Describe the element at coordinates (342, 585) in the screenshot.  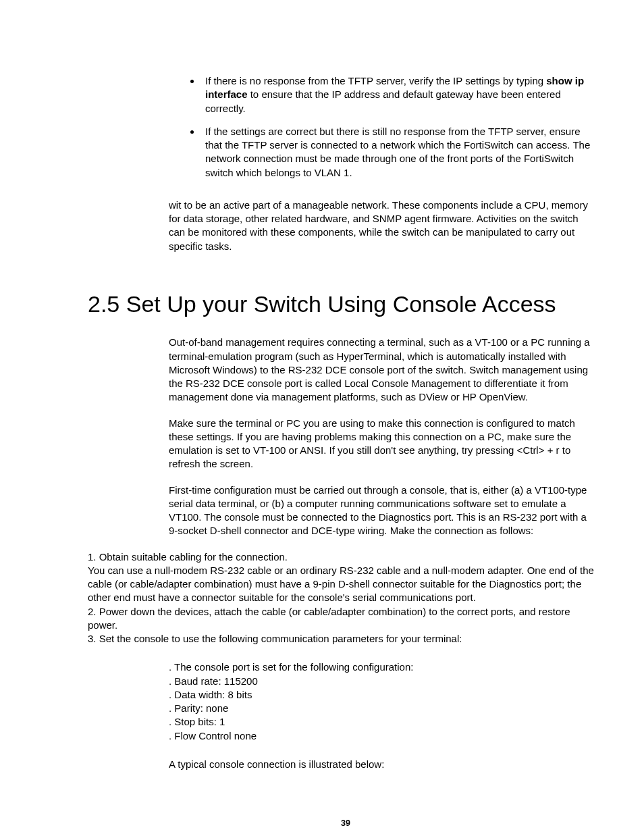
I see `step-line: You can use a null-modem RS-232 cable or…` at that location.